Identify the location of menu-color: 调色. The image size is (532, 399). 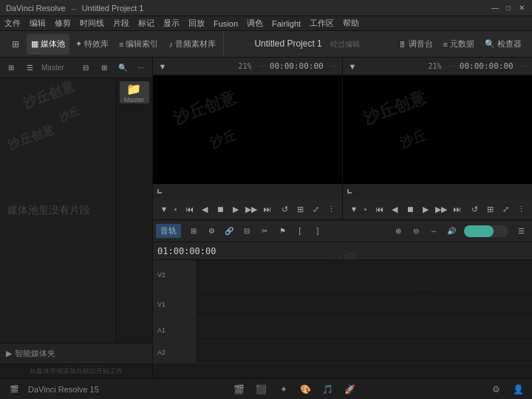
(255, 24).